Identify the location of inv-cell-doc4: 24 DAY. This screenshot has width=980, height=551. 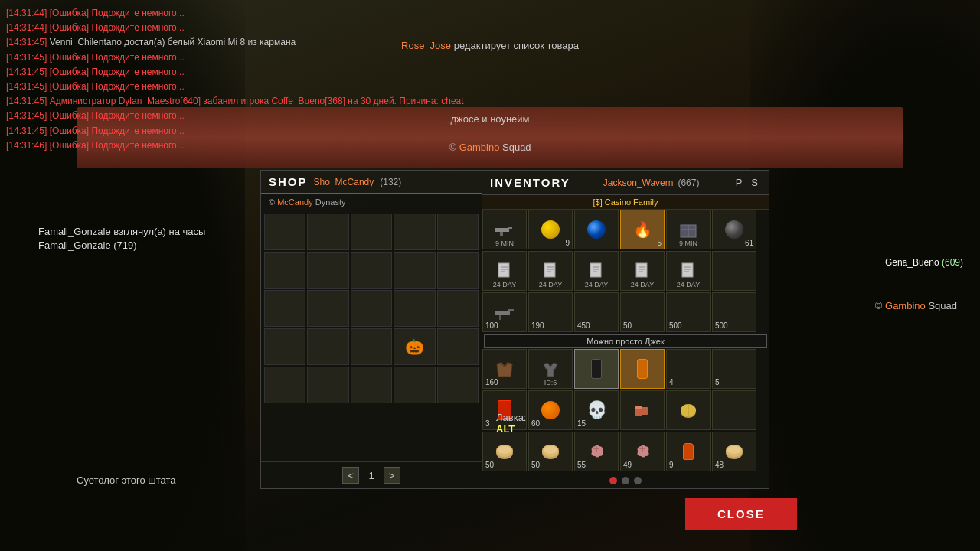
(642, 271).